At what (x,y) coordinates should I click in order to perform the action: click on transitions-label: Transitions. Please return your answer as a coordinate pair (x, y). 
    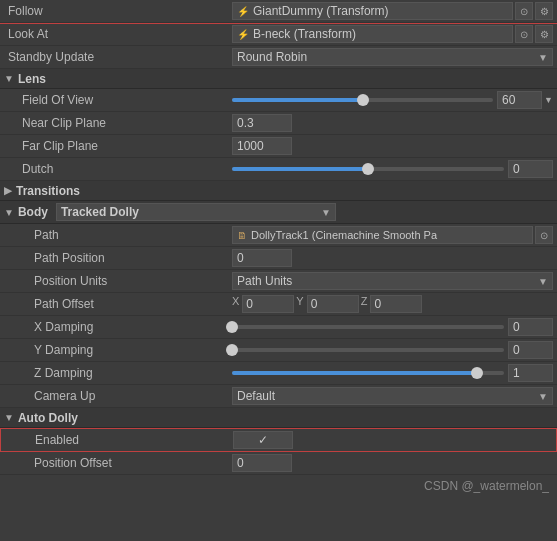
    Looking at the image, I should click on (48, 191).